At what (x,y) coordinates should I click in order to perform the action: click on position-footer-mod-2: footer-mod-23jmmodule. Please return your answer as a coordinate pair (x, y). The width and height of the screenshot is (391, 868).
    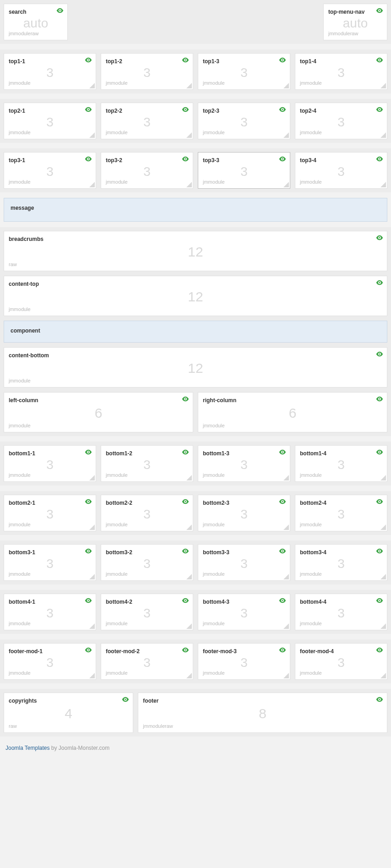
    Looking at the image, I should click on (147, 661).